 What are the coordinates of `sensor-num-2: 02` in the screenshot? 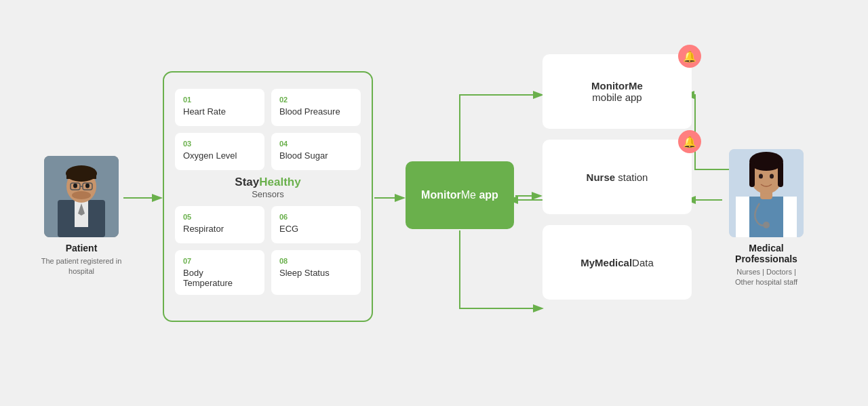 It's located at (316, 100).